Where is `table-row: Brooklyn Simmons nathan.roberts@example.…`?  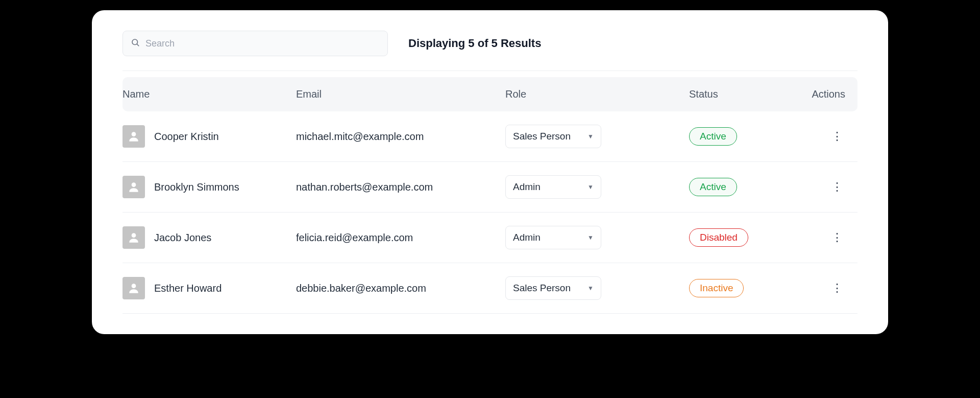 table-row: Brooklyn Simmons nathan.roberts@example.… is located at coordinates (490, 187).